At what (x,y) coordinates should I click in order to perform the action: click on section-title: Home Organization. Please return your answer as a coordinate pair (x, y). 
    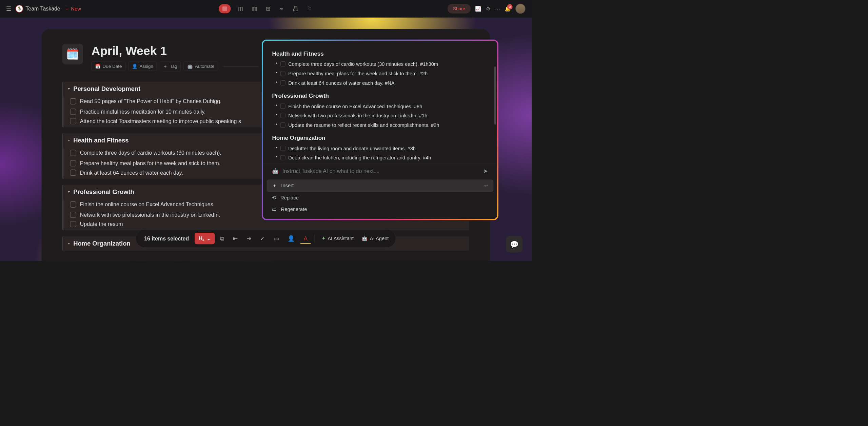
    Looking at the image, I should click on (102, 244).